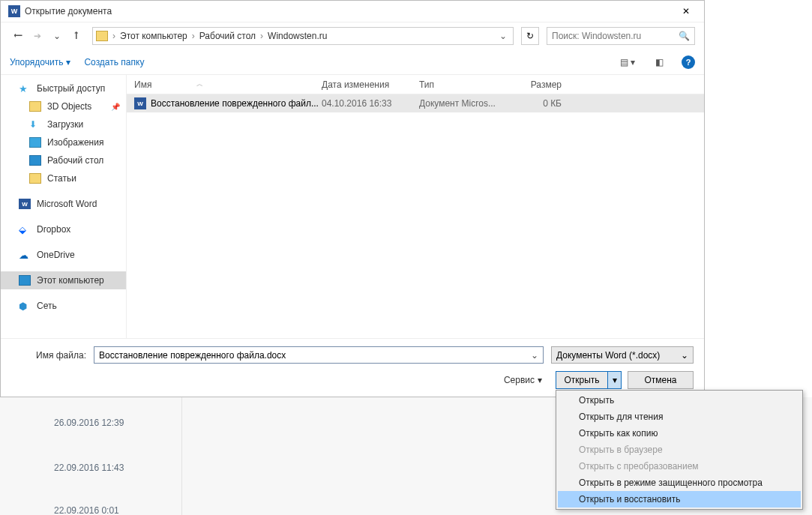  What do you see at coordinates (64, 207) in the screenshot?
I see `navigation-tree: ★Быстрый доступ 3D Objects📌 ⬇Загрузки Из…` at bounding box center [64, 207].